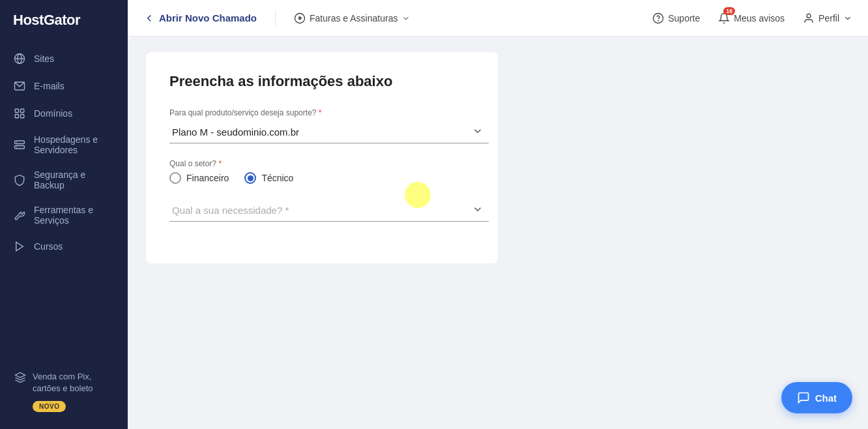 The image size is (868, 429). I want to click on novo-badge: NOVO, so click(50, 407).